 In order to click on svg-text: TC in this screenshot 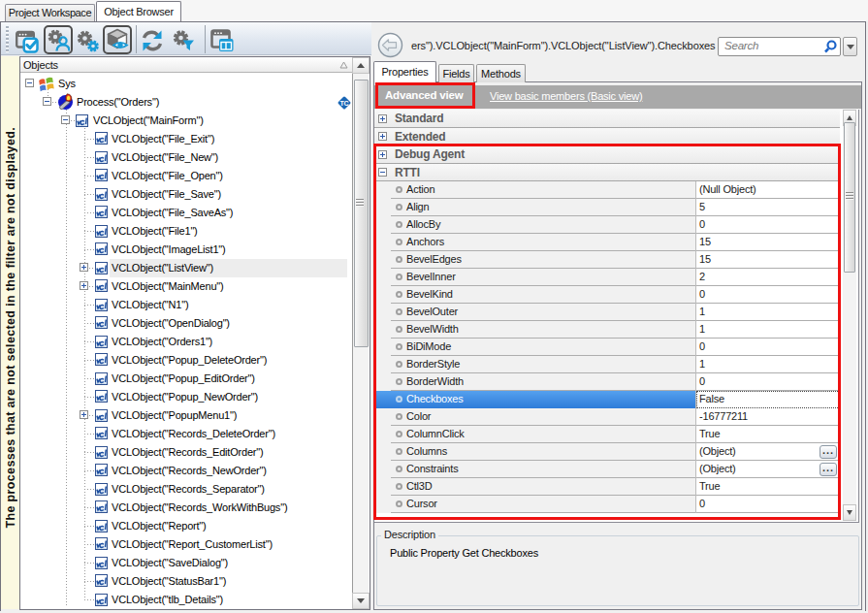, I will do `click(345, 103)`.